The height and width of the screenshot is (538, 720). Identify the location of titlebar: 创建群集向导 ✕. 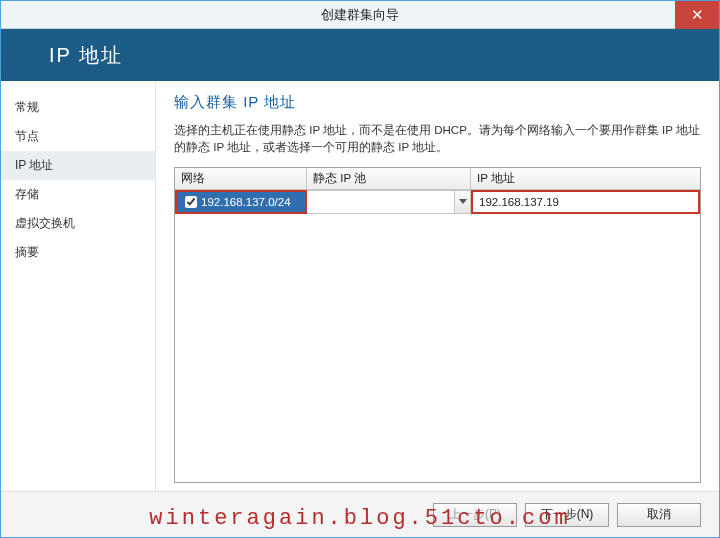
(360, 15).